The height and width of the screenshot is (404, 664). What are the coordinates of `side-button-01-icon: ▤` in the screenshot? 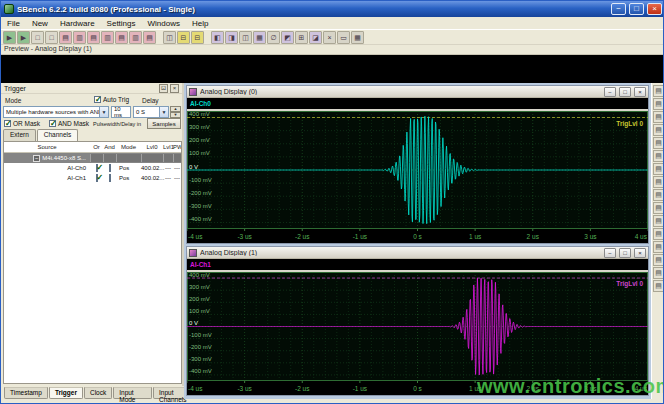 It's located at (658, 91).